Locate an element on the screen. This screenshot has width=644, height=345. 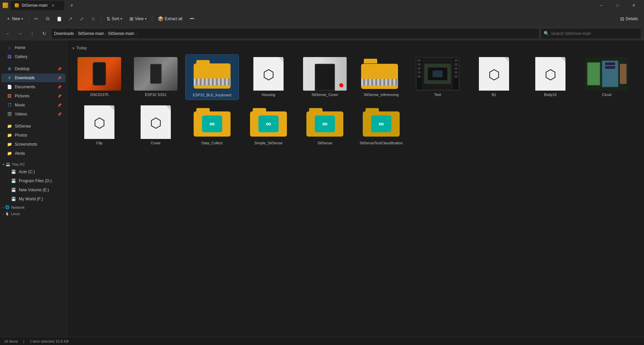
tab-sitsense: SitSense-main ✕ is located at coordinates (38, 5).